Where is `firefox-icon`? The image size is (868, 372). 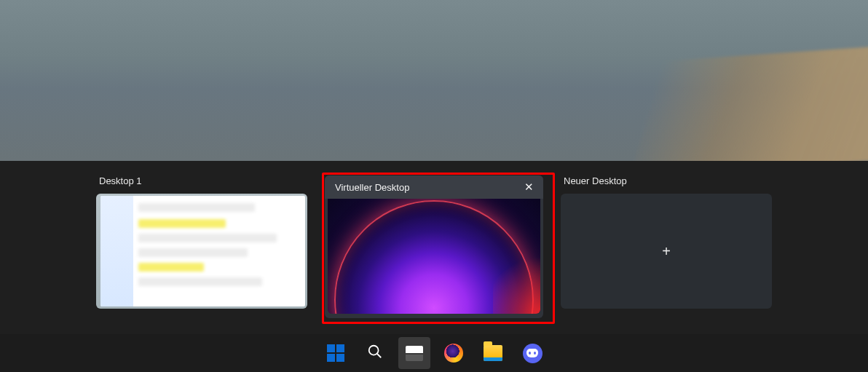 firefox-icon is located at coordinates (454, 353).